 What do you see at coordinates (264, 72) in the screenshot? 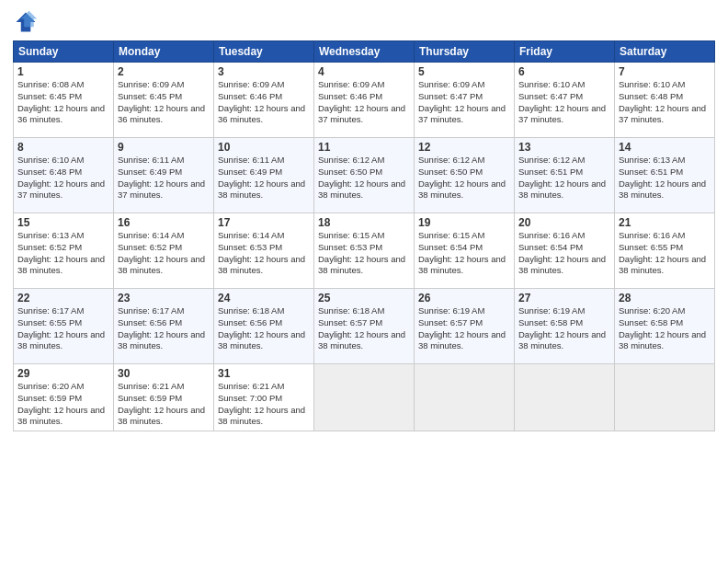
I see `day-number: 3` at bounding box center [264, 72].